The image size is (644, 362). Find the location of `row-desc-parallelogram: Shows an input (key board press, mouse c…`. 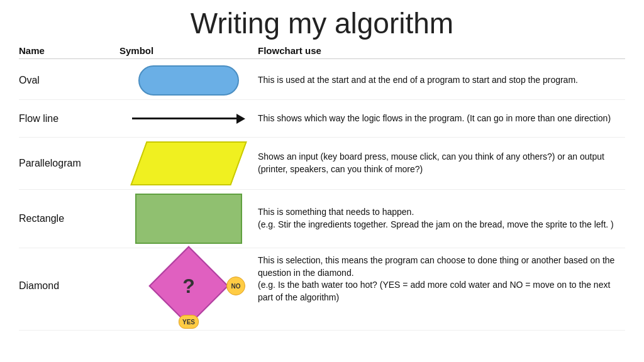

row-desc-parallelogram: Shows an input (key board press, mouse c… is located at coordinates (441, 163).